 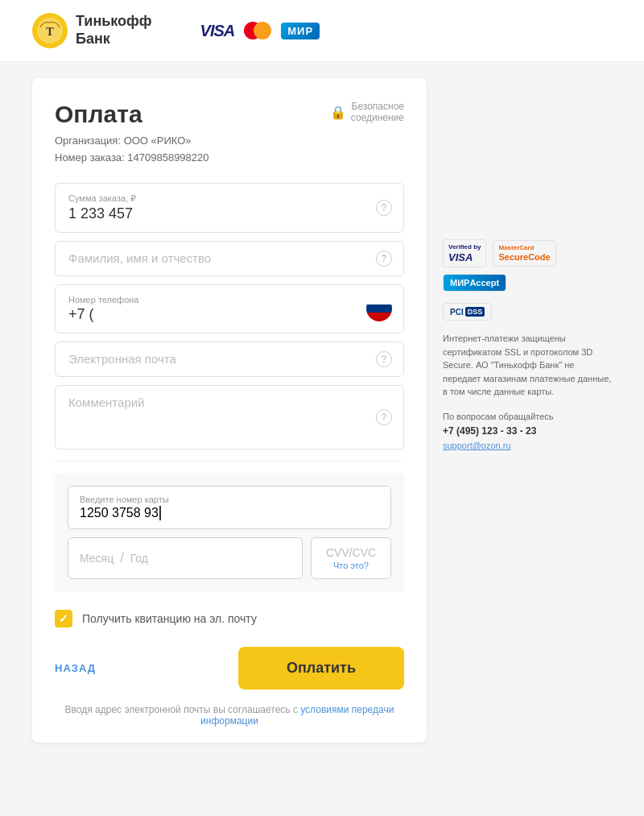 What do you see at coordinates (524, 253) in the screenshot?
I see `mc-secure-badge: MasterCard SecureCode` at bounding box center [524, 253].